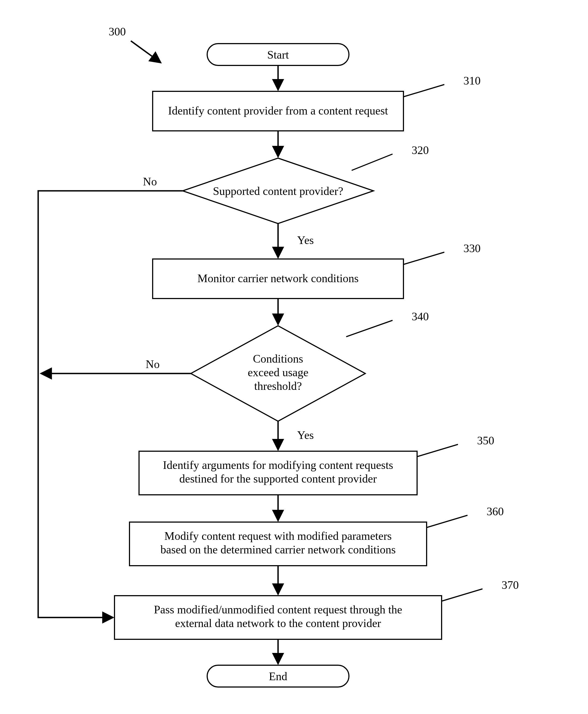 Image resolution: width=588 pixels, height=714 pixels. I want to click on end-node: End, so click(278, 676).